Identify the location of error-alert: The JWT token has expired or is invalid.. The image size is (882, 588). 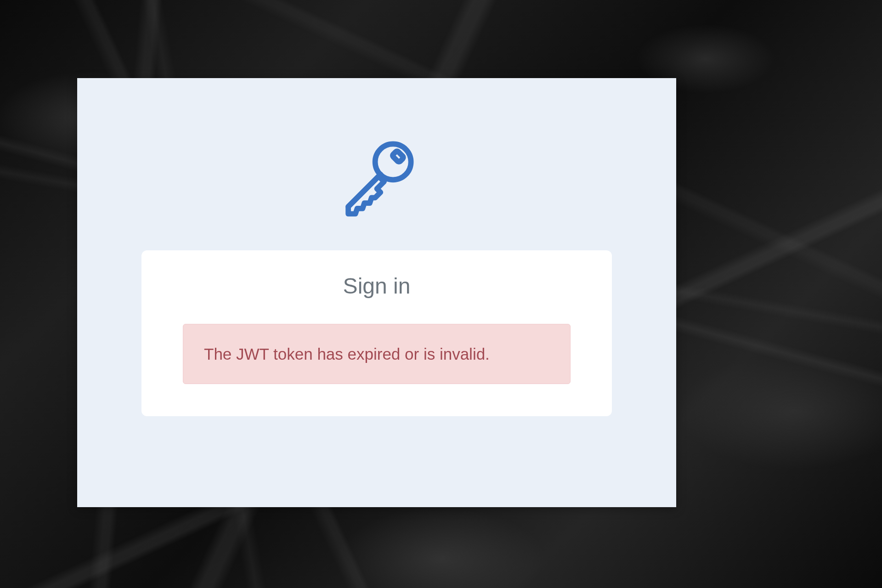
(377, 354).